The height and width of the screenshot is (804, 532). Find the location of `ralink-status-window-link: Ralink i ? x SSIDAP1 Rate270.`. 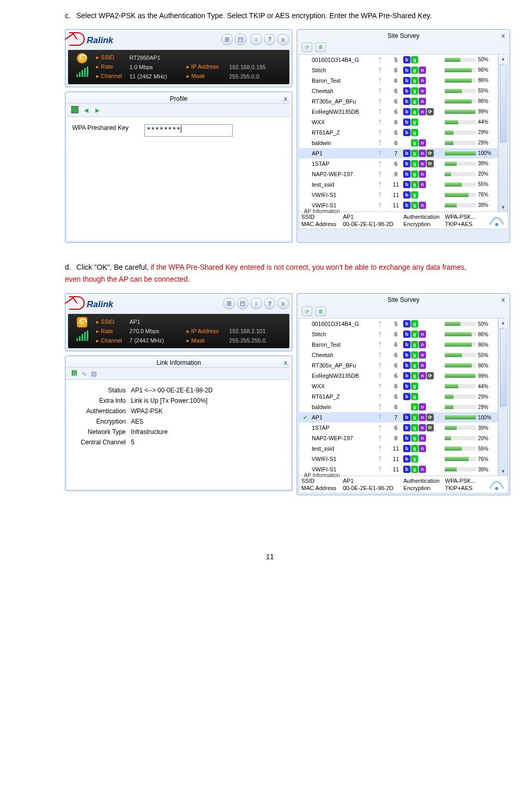

ralink-status-window-link: Ralink i ? x SSIDAP1 Rate270. is located at coordinates (179, 322).